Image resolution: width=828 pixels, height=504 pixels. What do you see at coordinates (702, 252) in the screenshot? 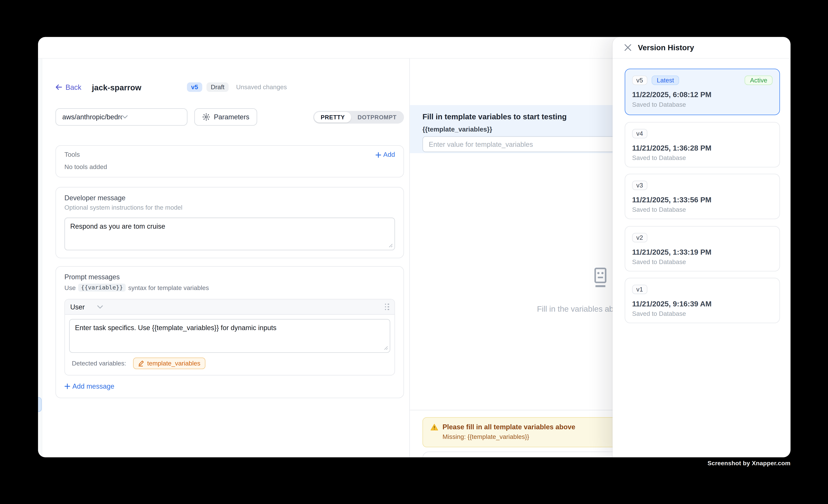
I see `version-timestamp: 11/21/2025, 1:33:19 PM` at bounding box center [702, 252].